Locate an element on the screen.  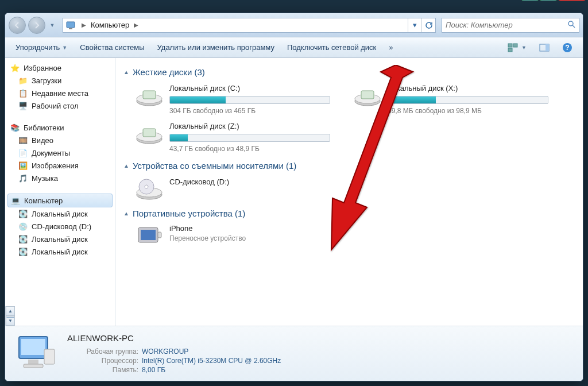
workgroup-value: WORKGROUP is located at coordinates (165, 352).